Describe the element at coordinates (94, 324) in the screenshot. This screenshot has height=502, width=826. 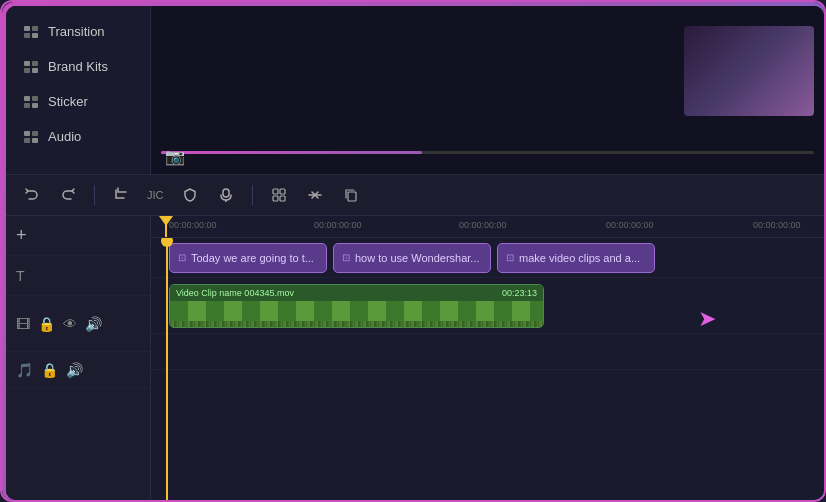
I see `video-track-mute-icon: 🔊` at that location.